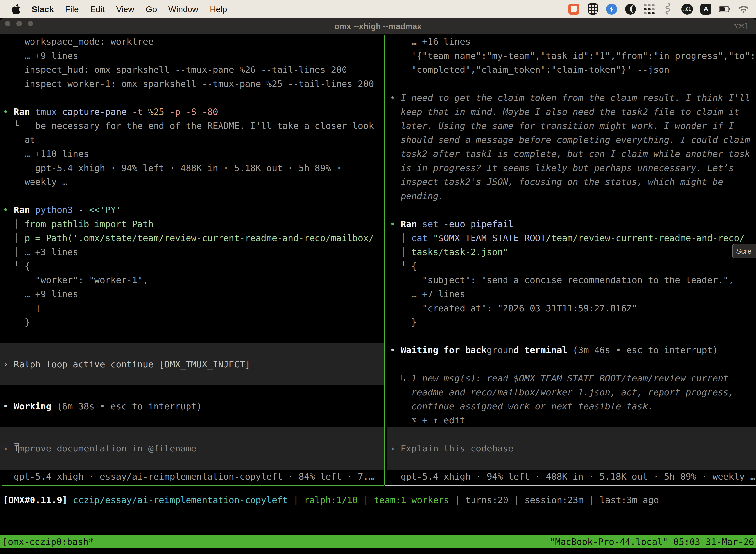 The width and height of the screenshot is (756, 554). Describe the element at coordinates (192, 112) in the screenshot. I see `terminal-line: • Ran tmux capture-pane -t %25 -p -S -80` at that location.